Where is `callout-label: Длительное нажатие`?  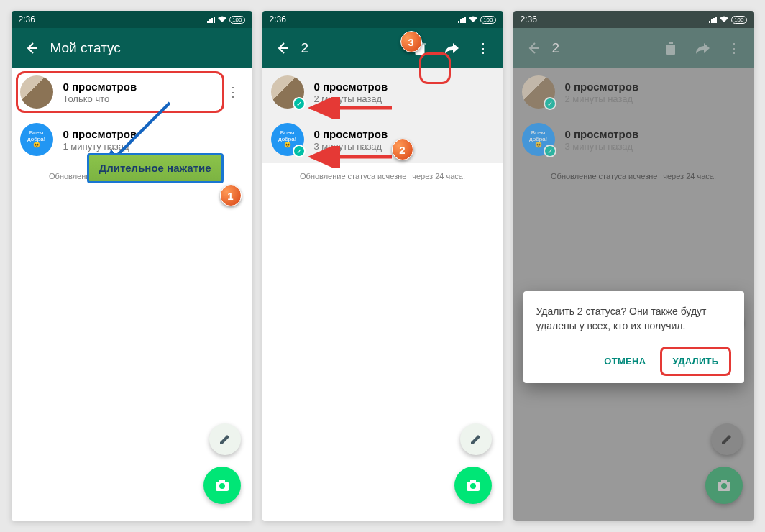 callout-label: Длительное нажатие is located at coordinates (155, 168).